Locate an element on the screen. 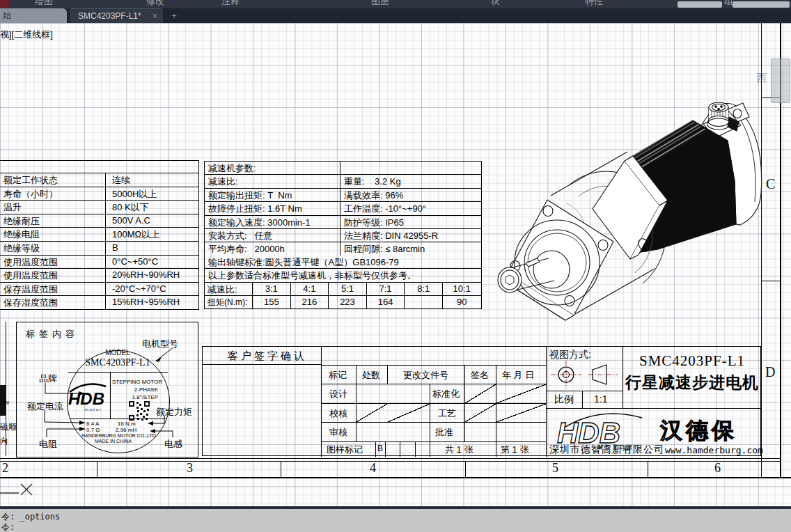 The width and height of the screenshot is (791, 532). scale-label: 比例 is located at coordinates (564, 400).